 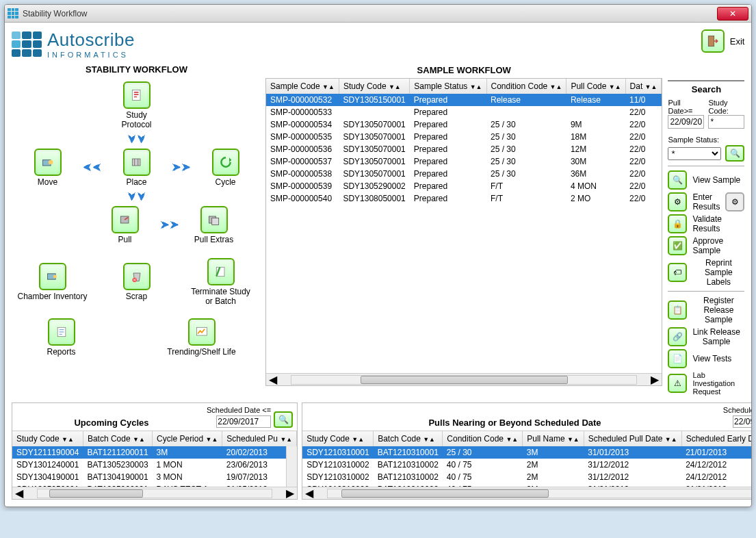 I want to click on titlebar: Stability Workflow ✕, so click(x=378, y=14).